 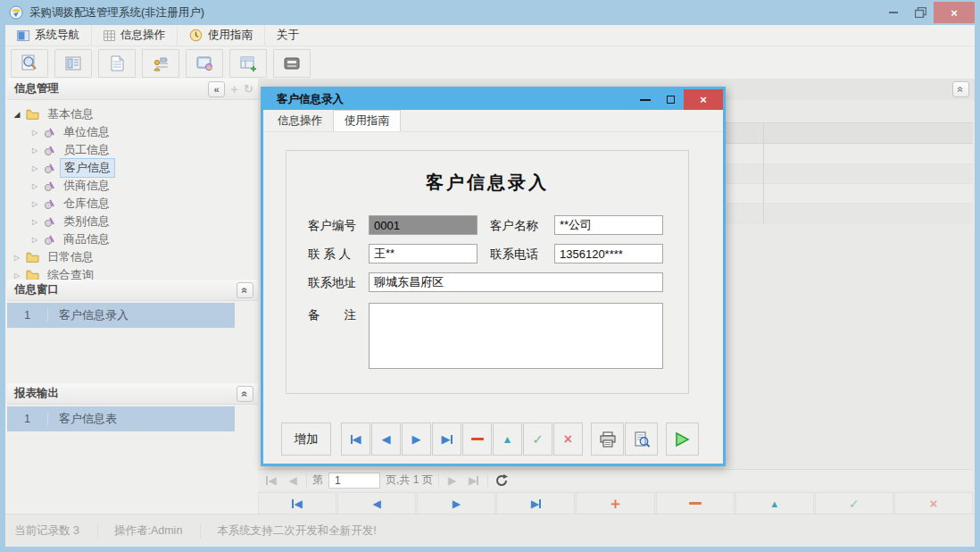 What do you see at coordinates (307, 481) in the screenshot?
I see `divider` at bounding box center [307, 481].